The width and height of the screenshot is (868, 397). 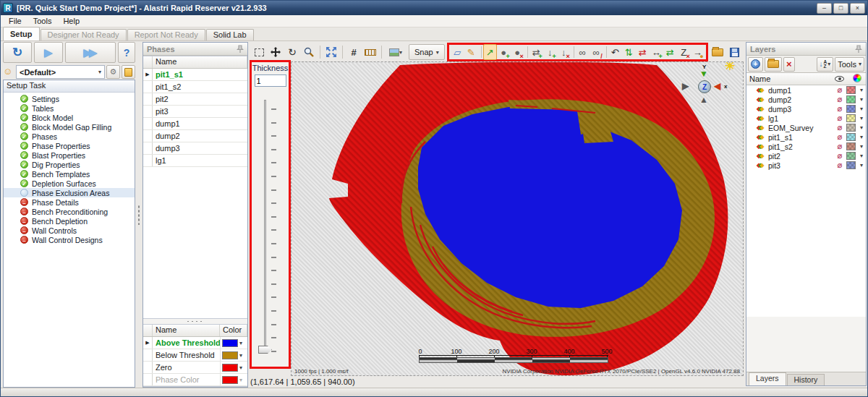 What do you see at coordinates (457, 52) in the screenshot?
I see `new-polygon-tool: ▱` at bounding box center [457, 52].